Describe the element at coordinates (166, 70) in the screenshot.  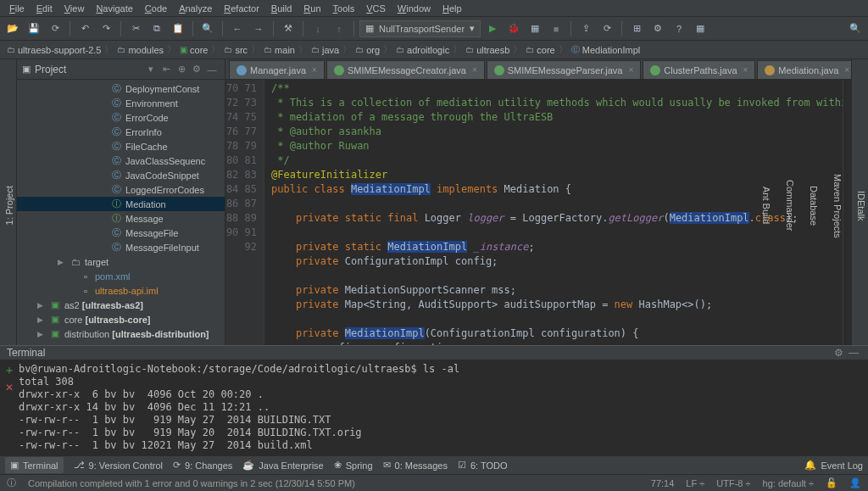
I see `collapse-icon: ⇤` at that location.